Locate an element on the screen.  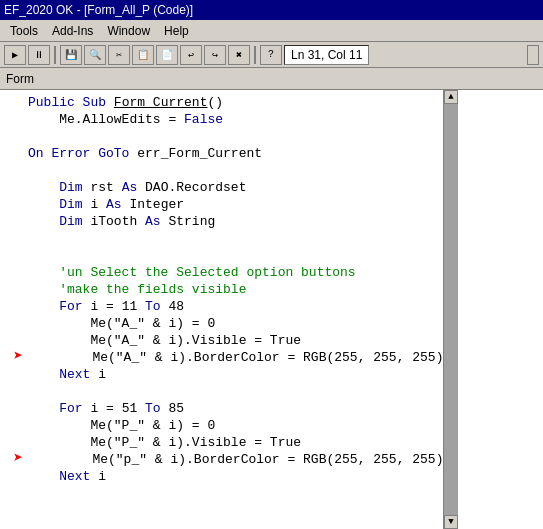
toolbar-btn-8: ↩ is located at coordinates (191, 55).